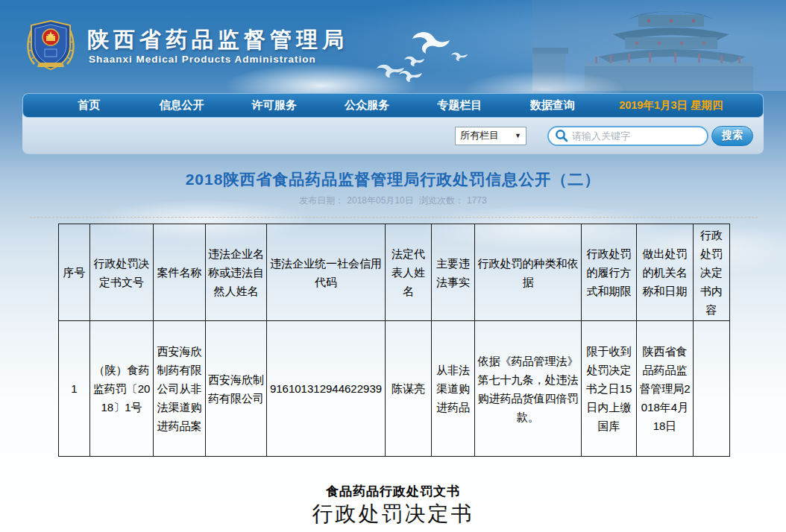  I want to click on col-header-penalty-type-basis: 行政处罚的种类和依据, so click(528, 273).